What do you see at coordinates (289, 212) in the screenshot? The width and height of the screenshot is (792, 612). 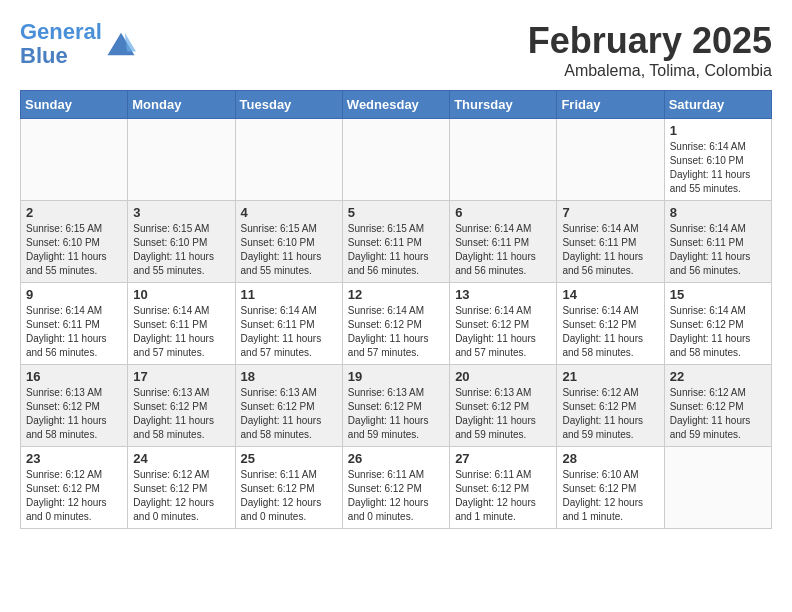 I see `day-number: 4` at bounding box center [289, 212].